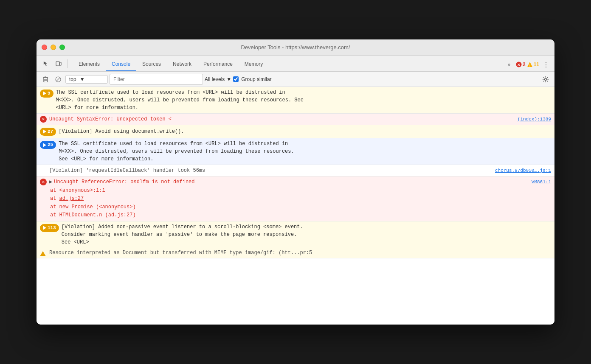  What do you see at coordinates (218, 79) in the screenshot?
I see `levels-dropdown: All levels ▼` at bounding box center [218, 79].